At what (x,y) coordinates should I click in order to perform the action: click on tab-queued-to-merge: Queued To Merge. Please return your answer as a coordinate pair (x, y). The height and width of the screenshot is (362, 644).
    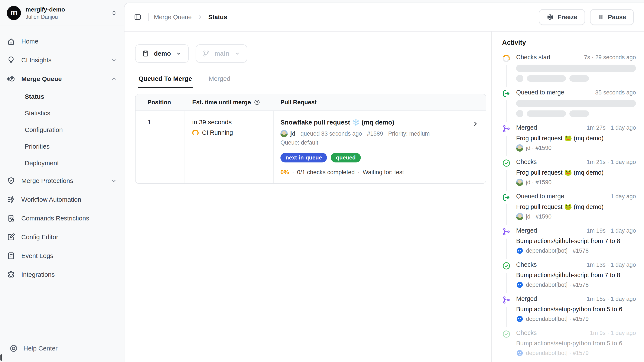
    Looking at the image, I should click on (165, 82).